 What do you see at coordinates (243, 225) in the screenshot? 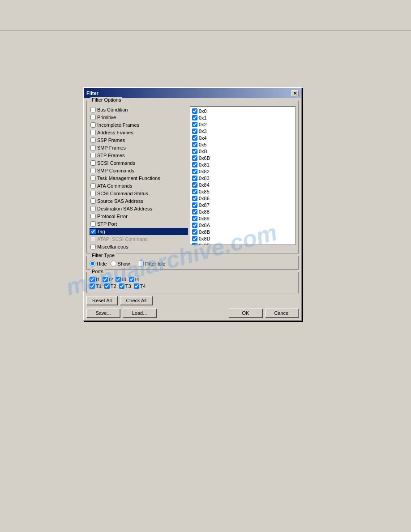
I see `hex-item: 0x8A` at bounding box center [243, 225].